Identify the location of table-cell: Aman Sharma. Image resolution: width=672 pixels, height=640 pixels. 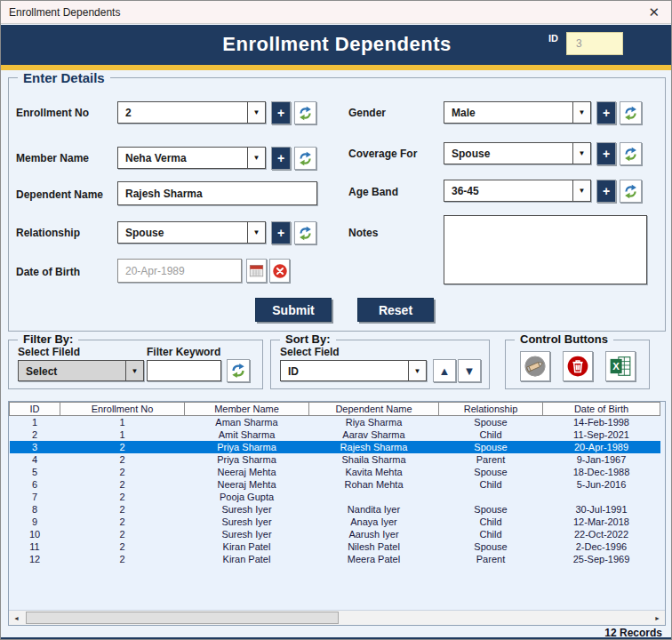
(247, 422).